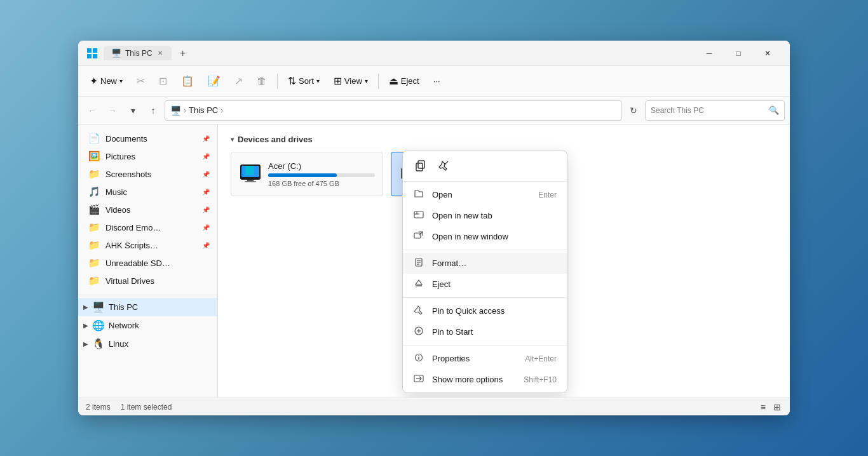  Describe the element at coordinates (141, 81) in the screenshot. I see `cut-button: ✂` at that location.